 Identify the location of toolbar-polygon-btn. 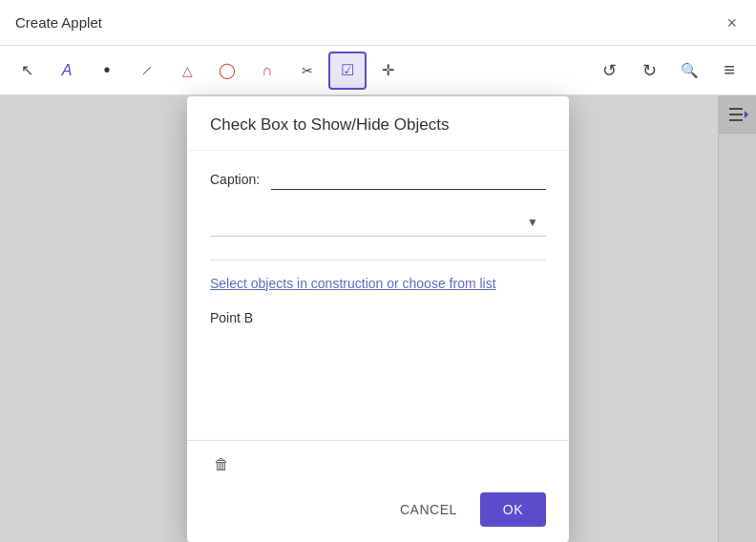
(187, 71).